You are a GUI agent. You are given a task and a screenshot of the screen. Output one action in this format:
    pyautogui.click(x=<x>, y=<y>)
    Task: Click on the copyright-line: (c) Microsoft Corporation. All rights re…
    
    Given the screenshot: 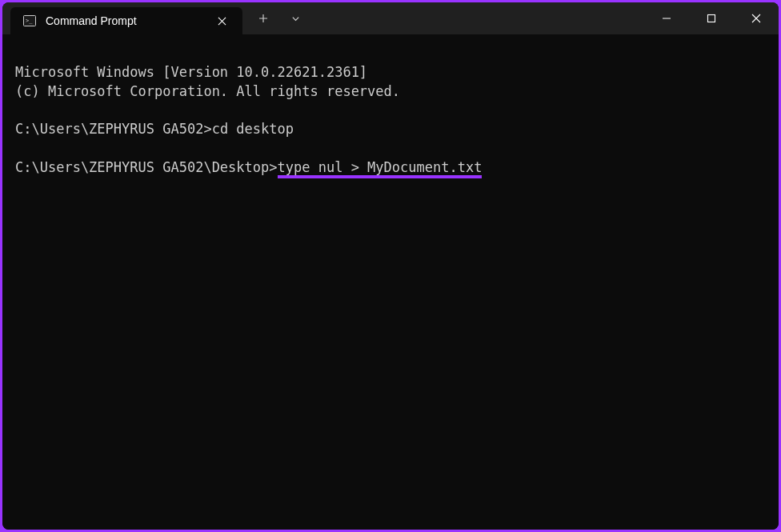 What is the action you would take?
    pyautogui.click(x=208, y=91)
    